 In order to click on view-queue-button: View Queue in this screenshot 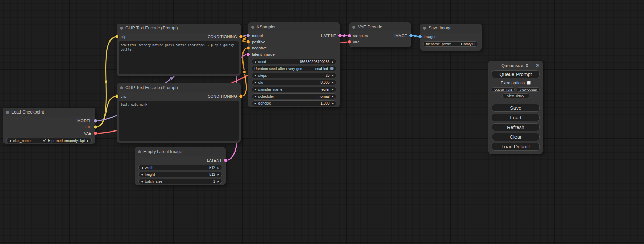, I will do `click(528, 89)`.